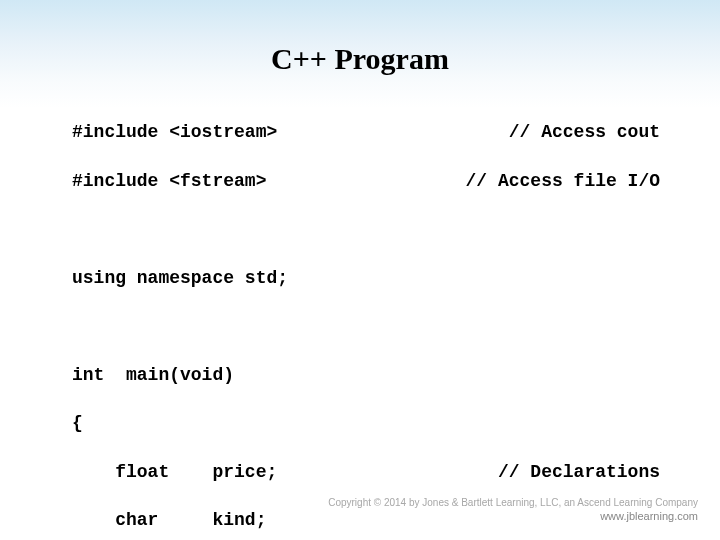 Image resolution: width=720 pixels, height=540 pixels. Describe the element at coordinates (174, 472) in the screenshot. I see `code-line-float-price: float price;` at that location.